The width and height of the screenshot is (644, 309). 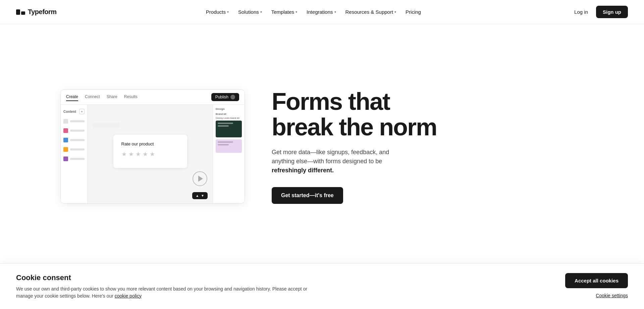 What do you see at coordinates (153, 146) in the screenshot?
I see `hero-visual: Create Connect Share Results Publish Con…` at bounding box center [153, 146].